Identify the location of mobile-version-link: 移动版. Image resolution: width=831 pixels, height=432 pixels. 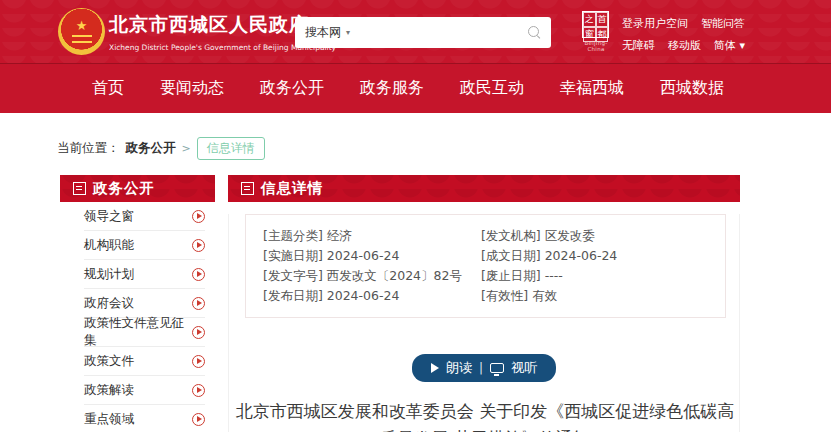
(684, 46).